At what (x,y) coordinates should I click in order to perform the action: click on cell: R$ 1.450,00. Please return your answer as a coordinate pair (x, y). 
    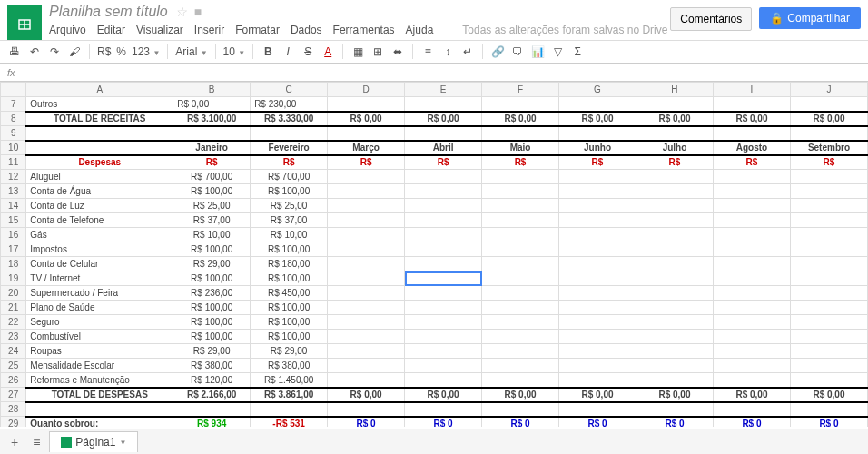
    Looking at the image, I should click on (289, 380).